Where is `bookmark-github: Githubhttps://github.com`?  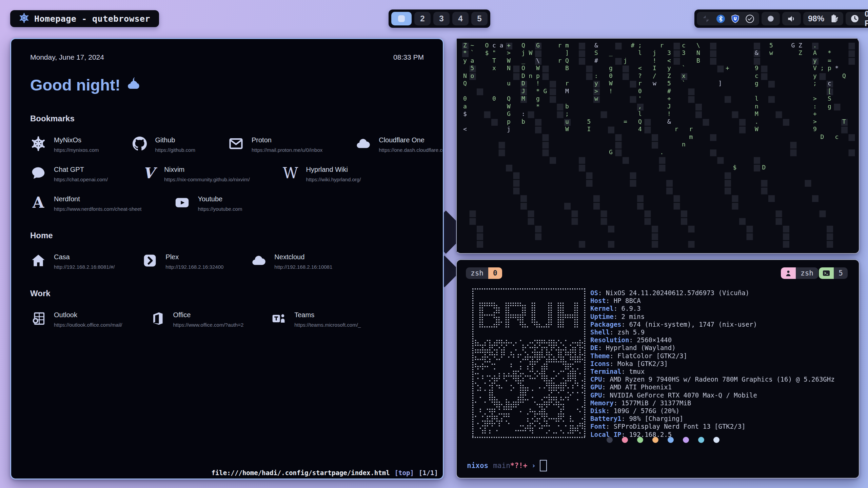
bookmark-github: Githubhttps://github.com is located at coordinates (163, 144).